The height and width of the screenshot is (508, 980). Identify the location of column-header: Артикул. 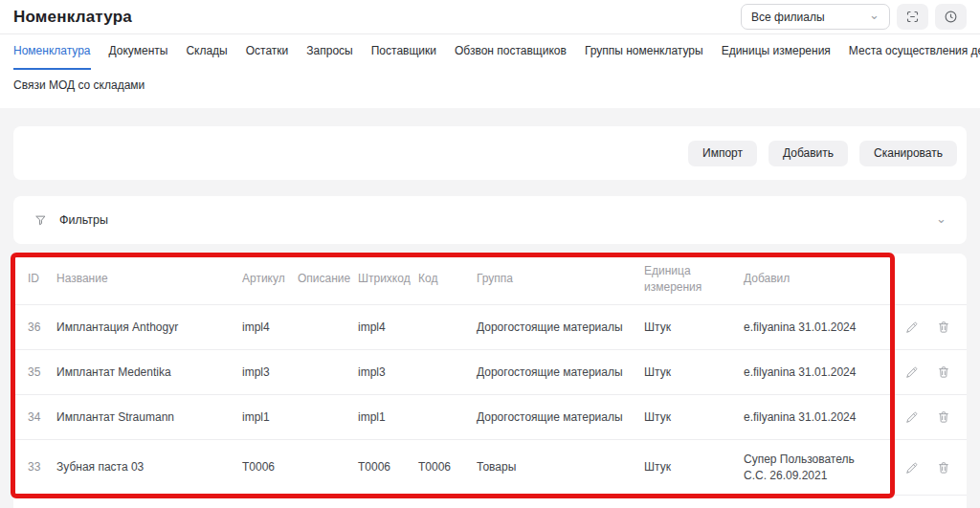
(270, 279).